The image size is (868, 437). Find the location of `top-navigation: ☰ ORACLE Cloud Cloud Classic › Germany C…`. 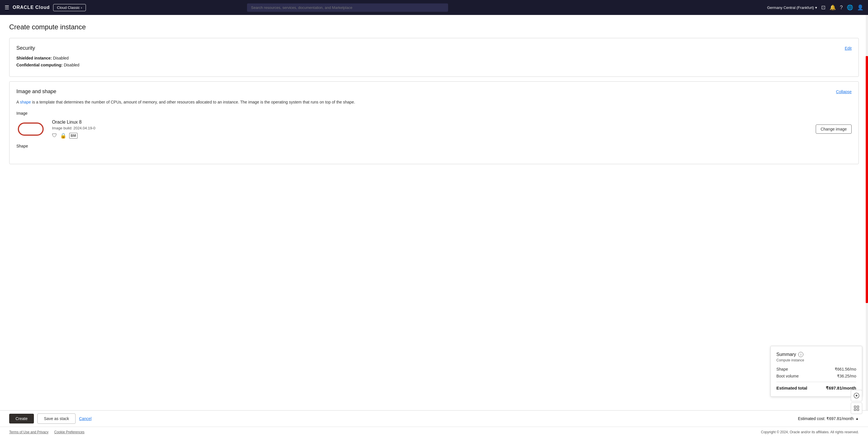

top-navigation: ☰ ORACLE Cloud Cloud Classic › Germany C… is located at coordinates (434, 7).